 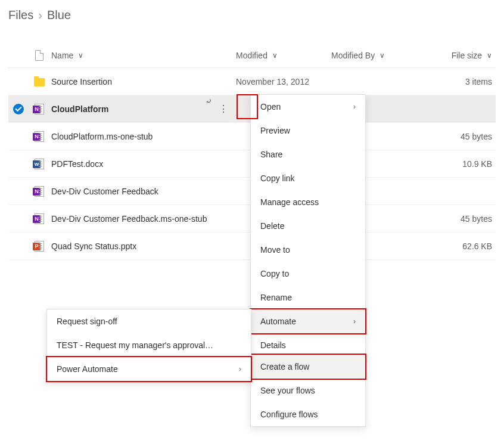 I want to click on column-size-label: File size, so click(x=467, y=55).